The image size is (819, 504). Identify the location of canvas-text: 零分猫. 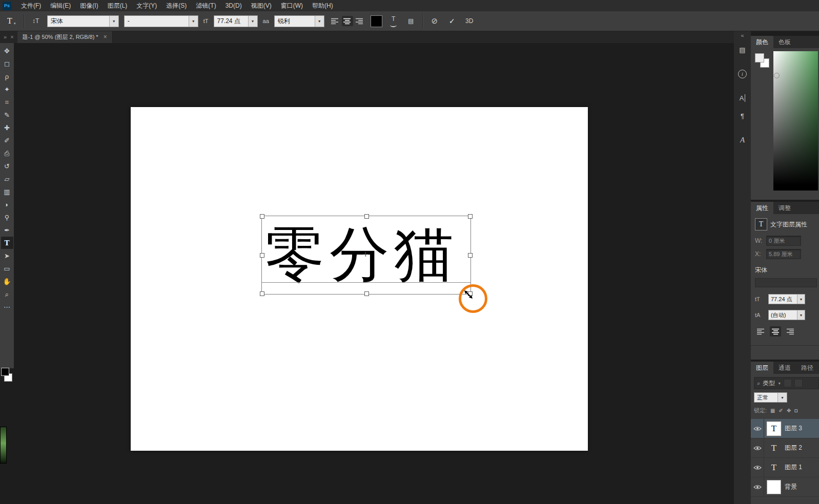
(362, 255).